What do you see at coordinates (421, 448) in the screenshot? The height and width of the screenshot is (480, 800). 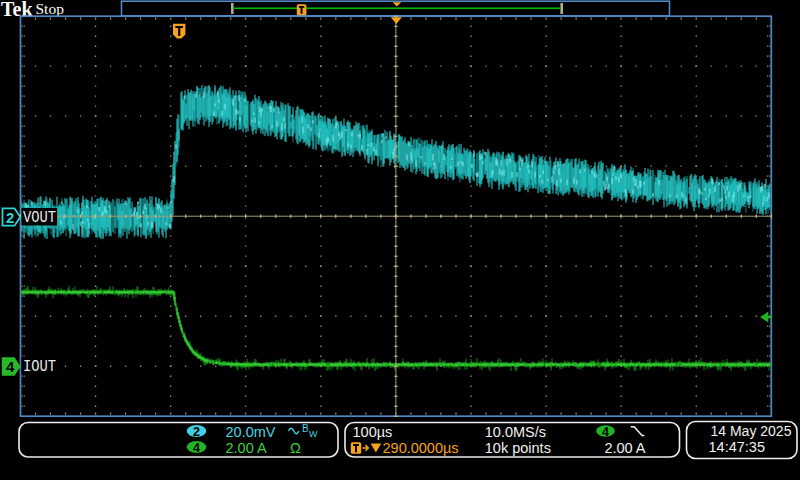 I see `svg-text: 290.0000µs` at bounding box center [421, 448].